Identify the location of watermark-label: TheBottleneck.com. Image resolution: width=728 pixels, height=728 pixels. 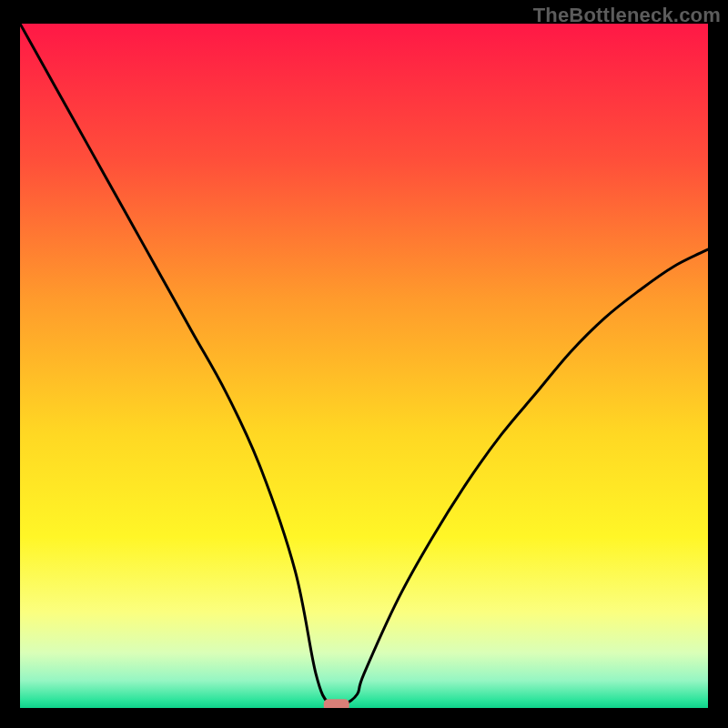
(627, 15).